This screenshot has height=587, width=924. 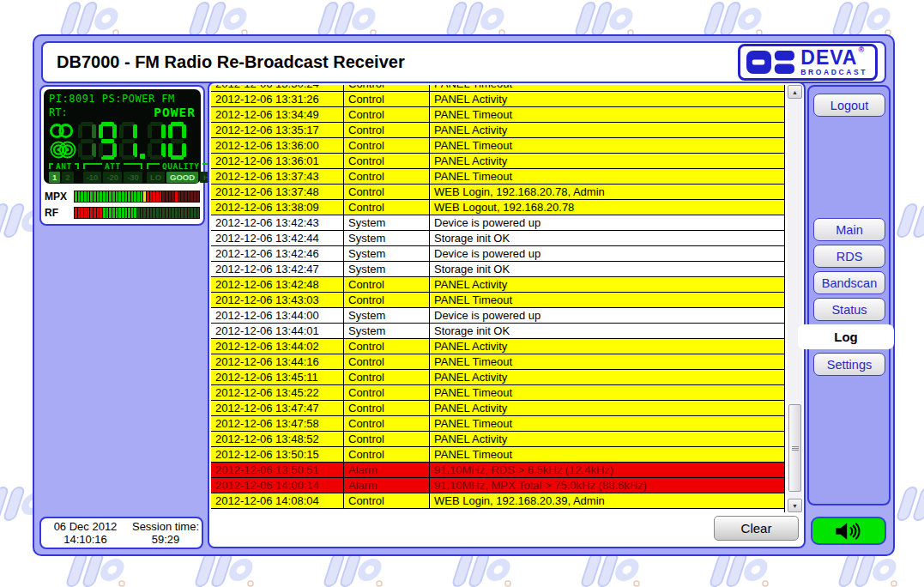 I want to click on current-date: 06 Dec 2012, so click(x=86, y=527).